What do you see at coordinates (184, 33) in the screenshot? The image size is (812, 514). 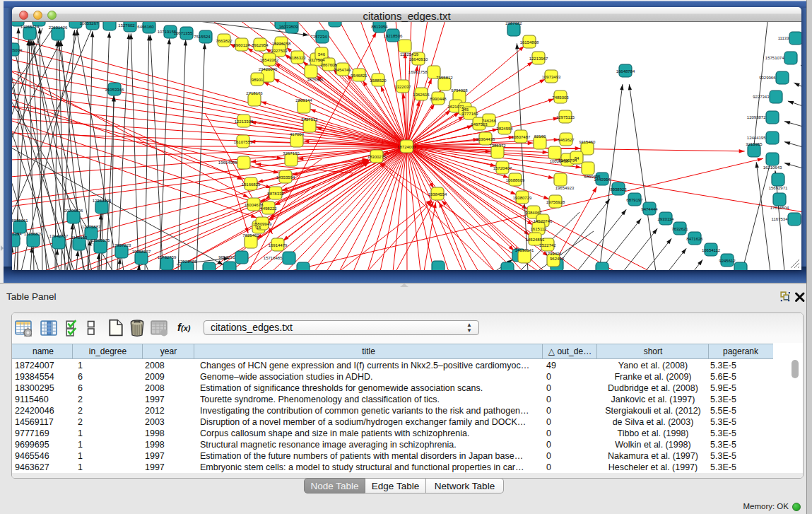 I see `svg-text: 10671355` at bounding box center [184, 33].